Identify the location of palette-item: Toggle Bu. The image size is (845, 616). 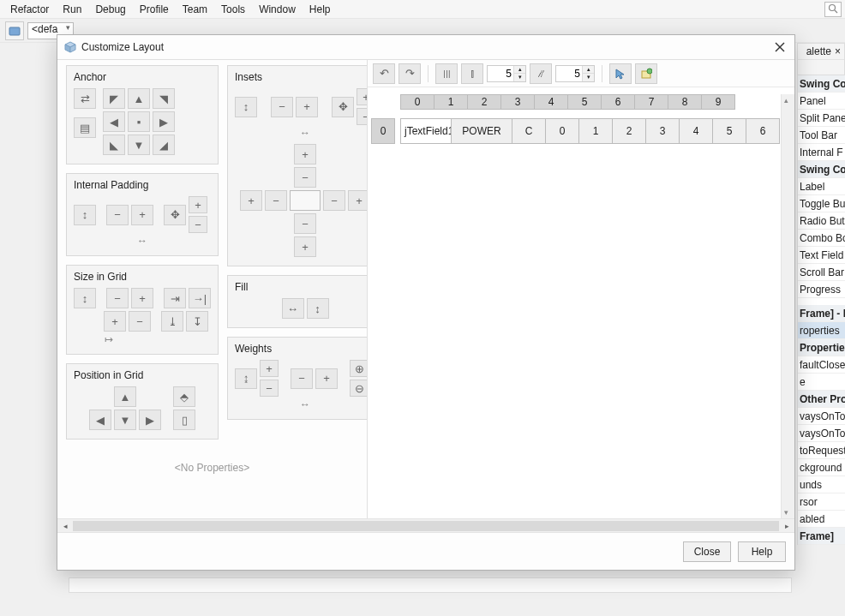
(821, 204).